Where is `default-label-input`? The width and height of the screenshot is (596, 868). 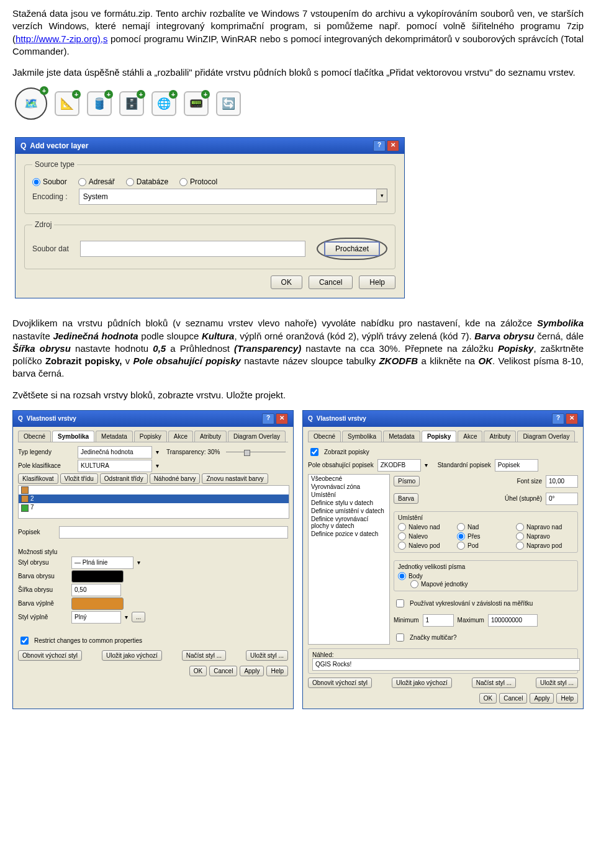 default-label-input is located at coordinates (517, 465).